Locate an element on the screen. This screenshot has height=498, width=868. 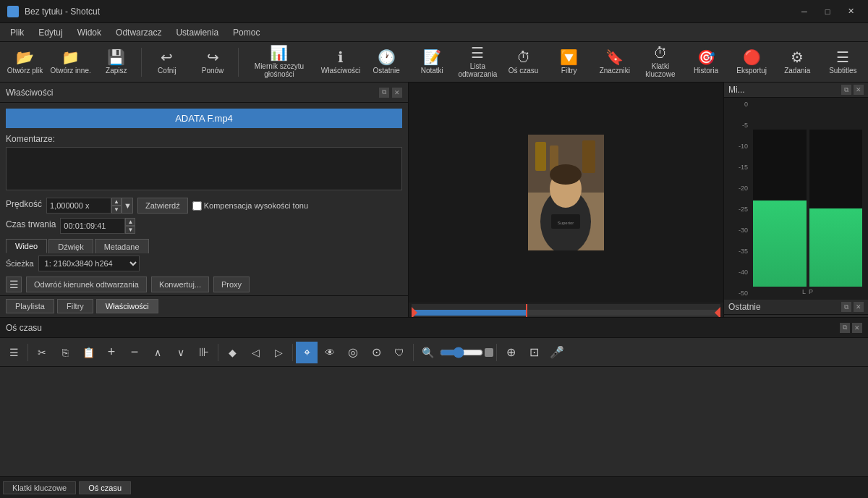
speed-input is located at coordinates (79, 206).